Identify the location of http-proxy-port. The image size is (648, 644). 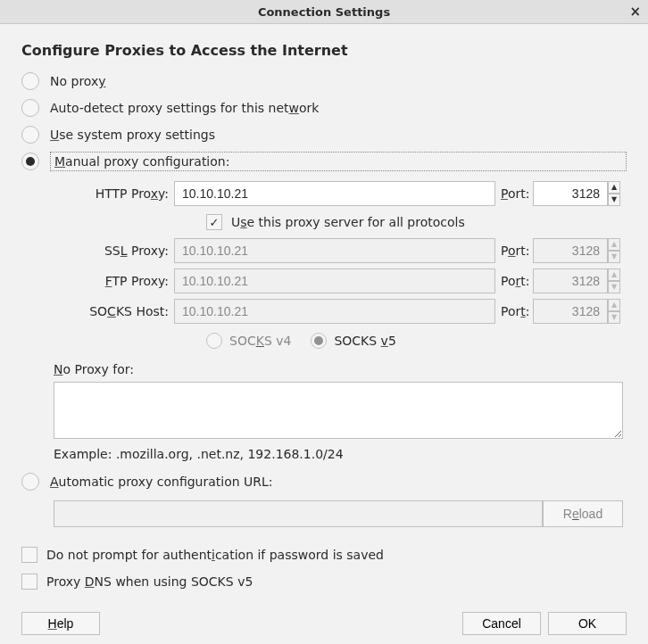
(570, 194).